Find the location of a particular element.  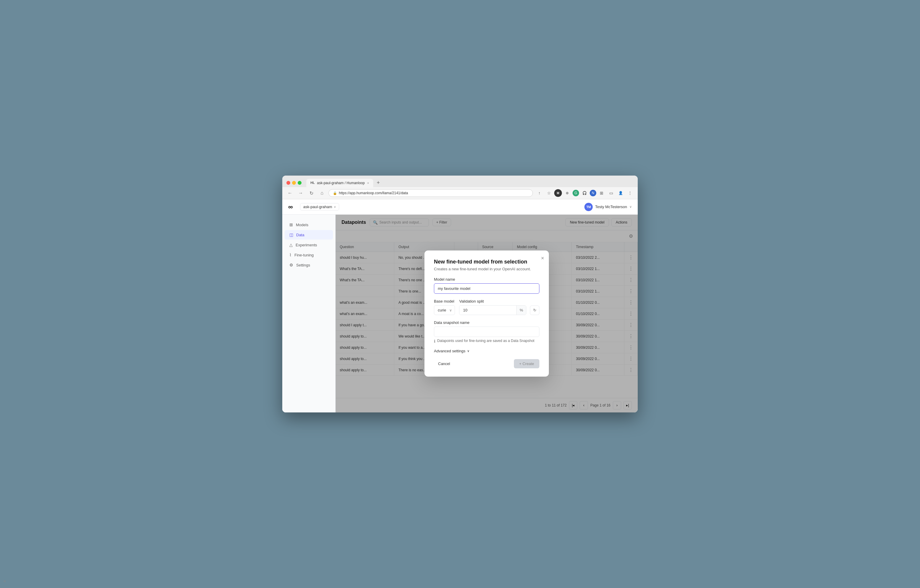

workspace-name: ask-paul-graham is located at coordinates (318, 207).